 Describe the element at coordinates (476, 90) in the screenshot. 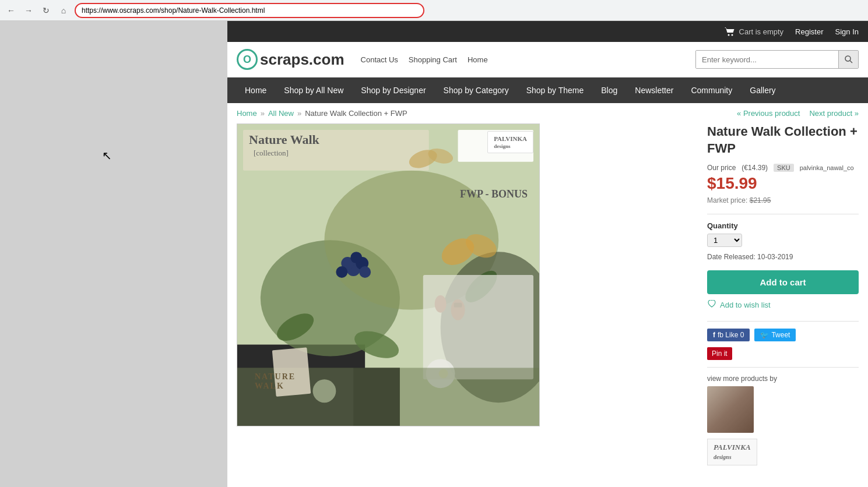

I see `nav-category: Shop by Category` at that location.